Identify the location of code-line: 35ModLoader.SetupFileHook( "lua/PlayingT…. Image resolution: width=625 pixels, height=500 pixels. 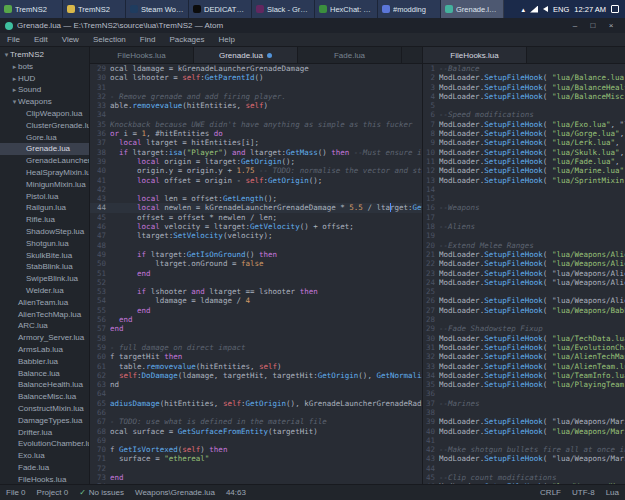
(524, 384).